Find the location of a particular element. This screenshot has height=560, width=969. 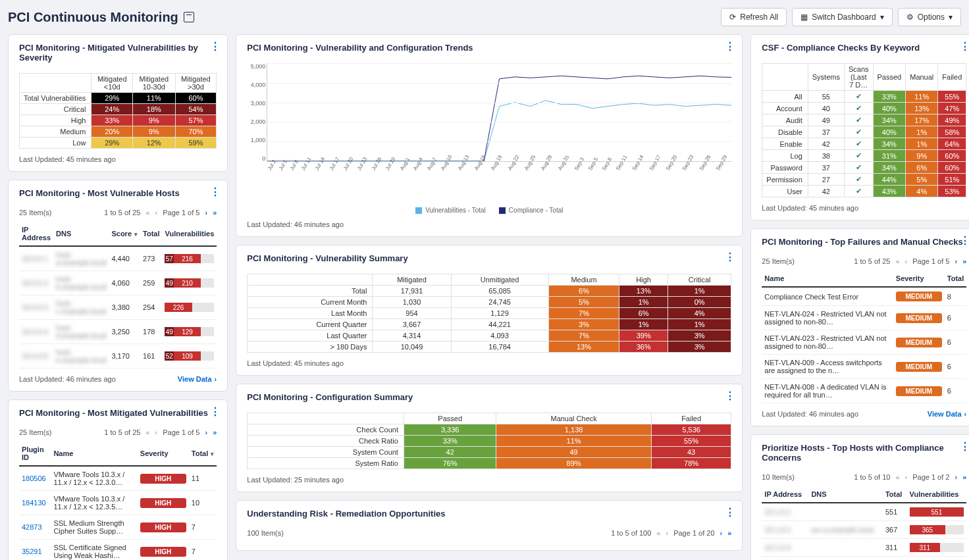

table-row: 184130VMware Tools 10.3.x / 11.x / 12.x … is located at coordinates (118, 503).